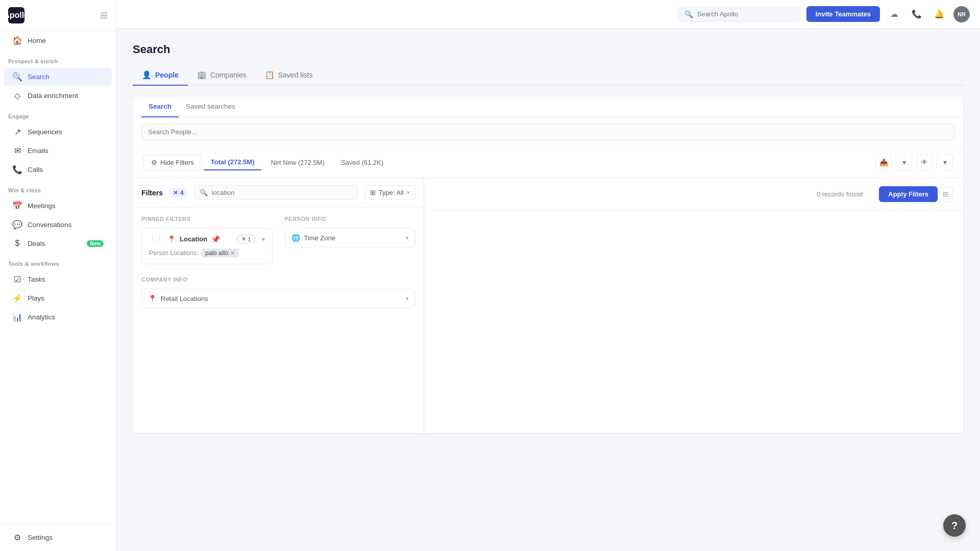 The image size is (980, 551). Describe the element at coordinates (147, 75) in the screenshot. I see `people-tab-icon: 👤` at that location.